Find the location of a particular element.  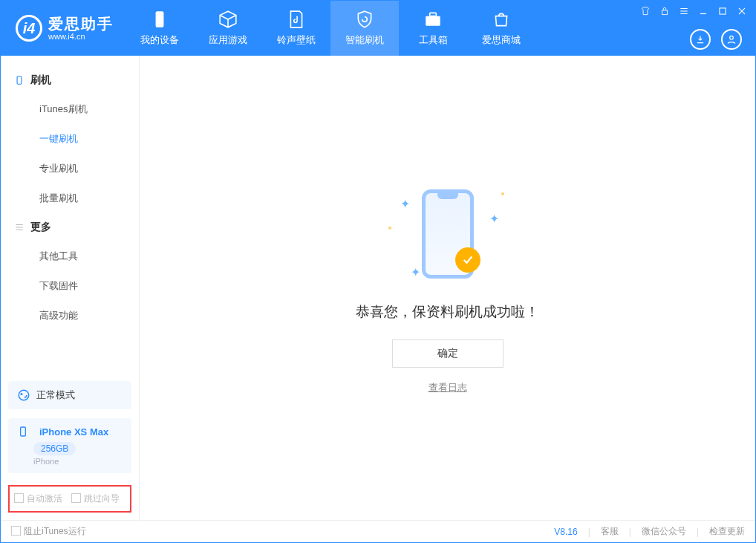

mode-label: 正常模式 is located at coordinates (56, 395).